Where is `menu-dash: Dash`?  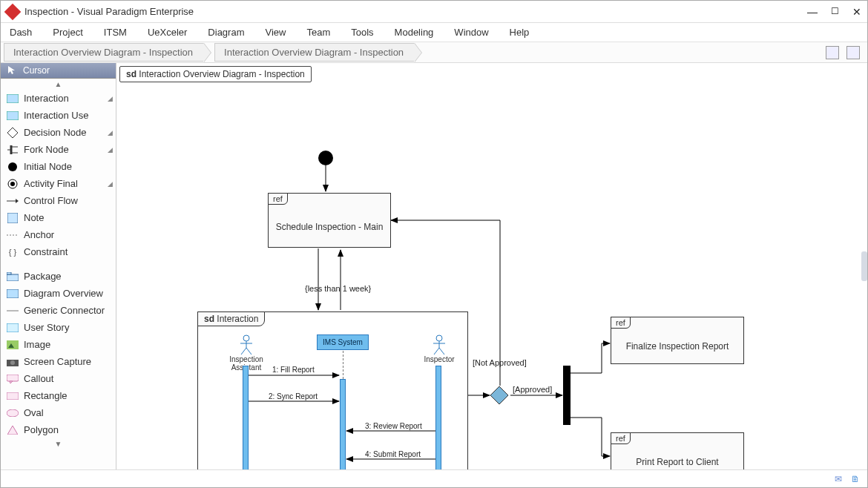 menu-dash: Dash is located at coordinates (21, 33).